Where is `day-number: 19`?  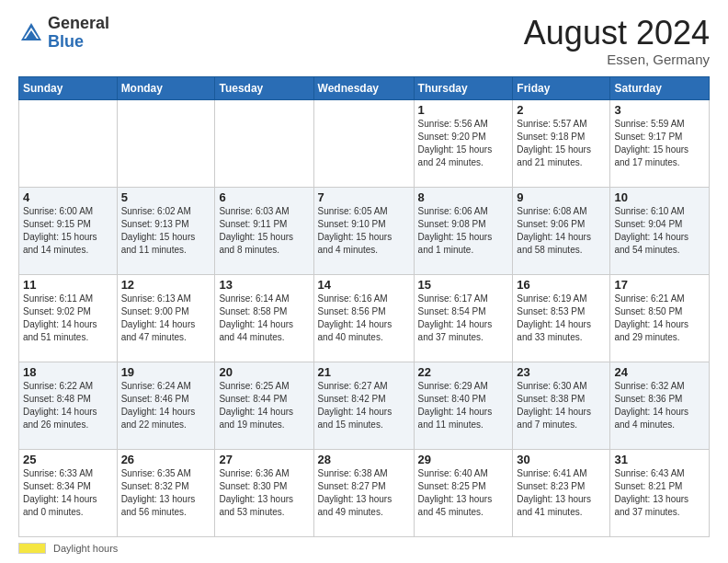 day-number: 19 is located at coordinates (166, 372).